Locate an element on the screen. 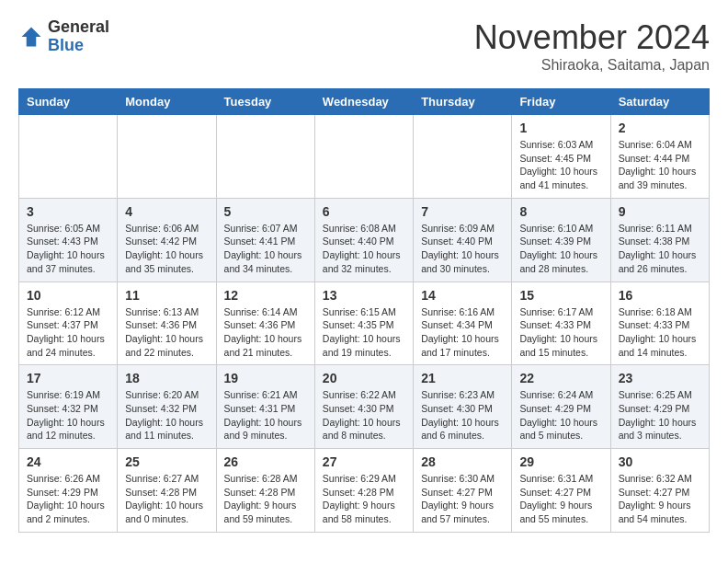 The height and width of the screenshot is (563, 728). day-info: Sunrise: 6:19 AM Sunset: 4:32 PM Dayligh… is located at coordinates (68, 416).